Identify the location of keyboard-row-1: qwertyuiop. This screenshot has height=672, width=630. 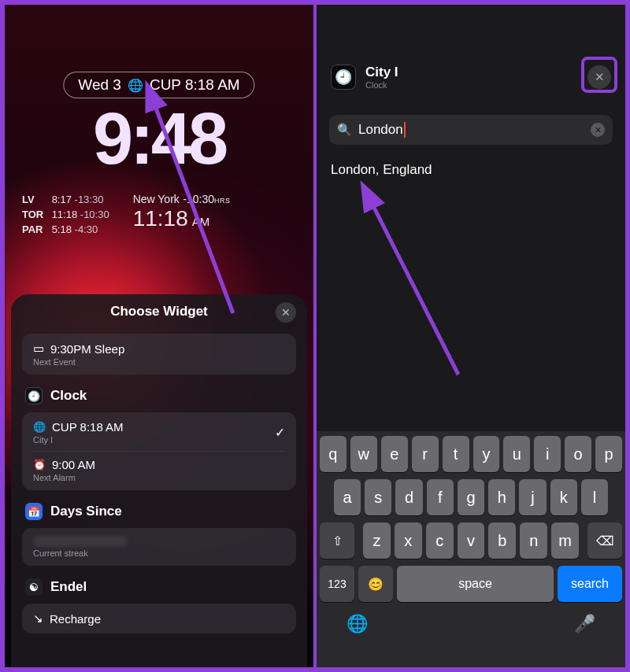
(471, 454).